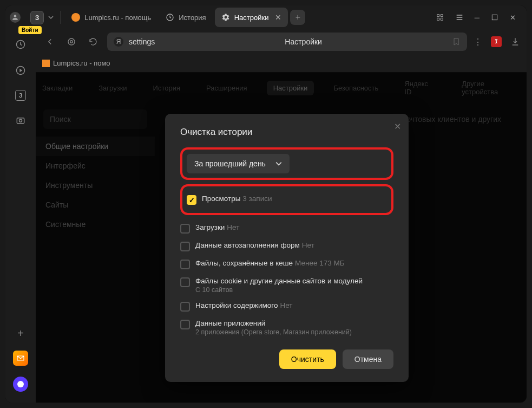  What do you see at coordinates (71, 42) in the screenshot?
I see `home-button` at bounding box center [71, 42].